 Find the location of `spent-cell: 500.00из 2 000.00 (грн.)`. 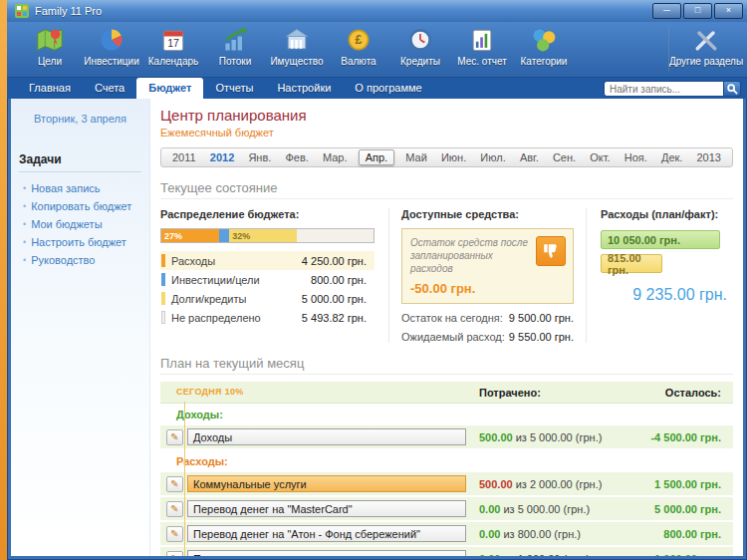

spent-cell: 500.00из 2 000.00 (грн.) is located at coordinates (558, 484).